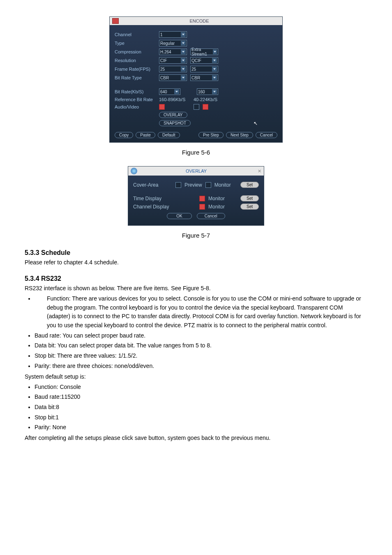 Image resolution: width=392 pixels, height=555 pixels. I want to click on figure-5-7-caption: Figure 5-7, so click(196, 235).